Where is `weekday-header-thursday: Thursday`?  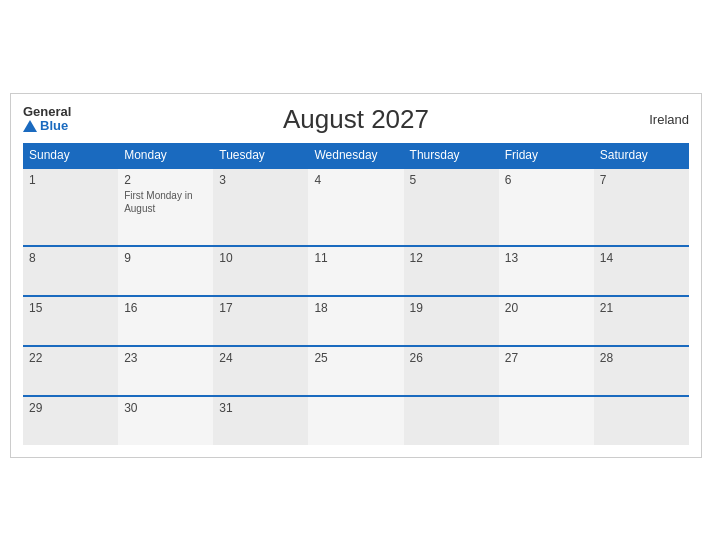 weekday-header-thursday: Thursday is located at coordinates (452, 156).